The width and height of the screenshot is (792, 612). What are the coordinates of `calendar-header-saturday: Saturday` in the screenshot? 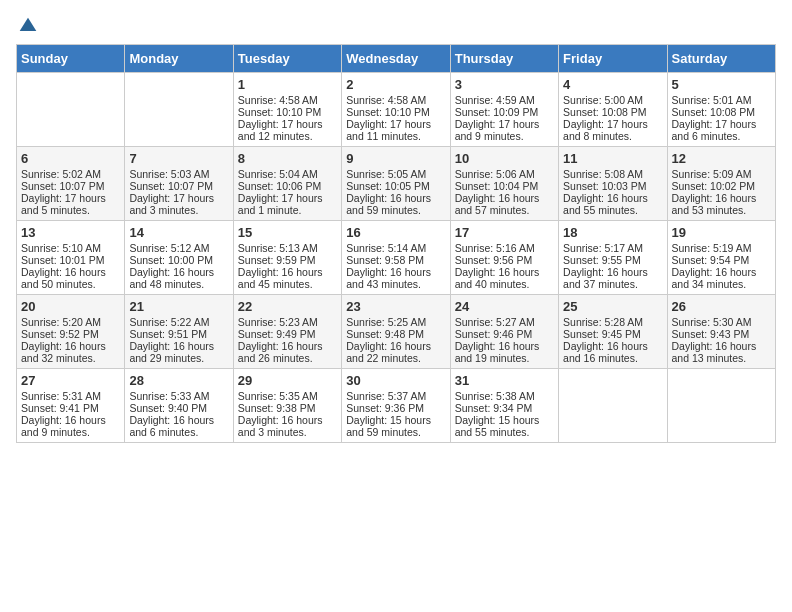 It's located at (721, 59).